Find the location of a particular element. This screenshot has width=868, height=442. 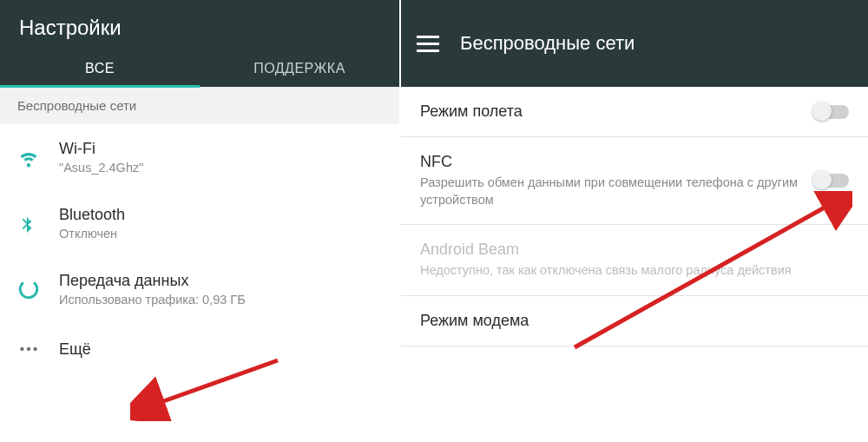

wifi-icon is located at coordinates (38, 157).